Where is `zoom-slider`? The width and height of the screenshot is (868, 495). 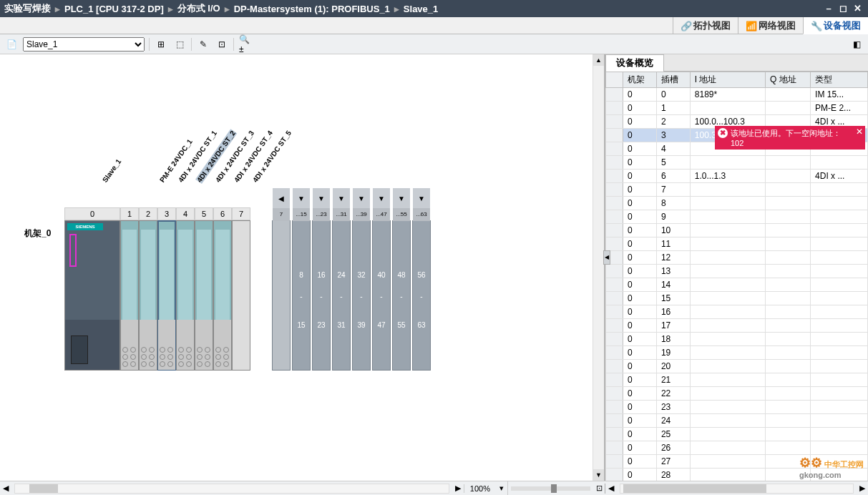 zoom-slider is located at coordinates (551, 489).